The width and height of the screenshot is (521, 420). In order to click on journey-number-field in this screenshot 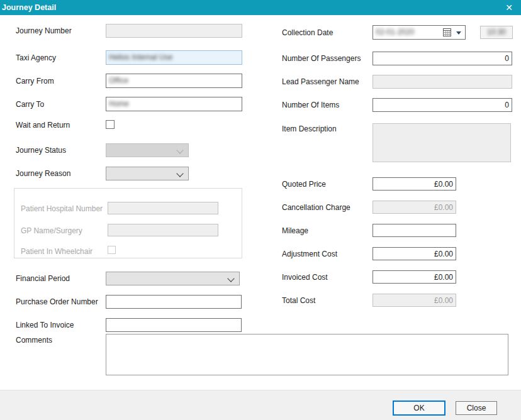, I will do `click(174, 31)`.